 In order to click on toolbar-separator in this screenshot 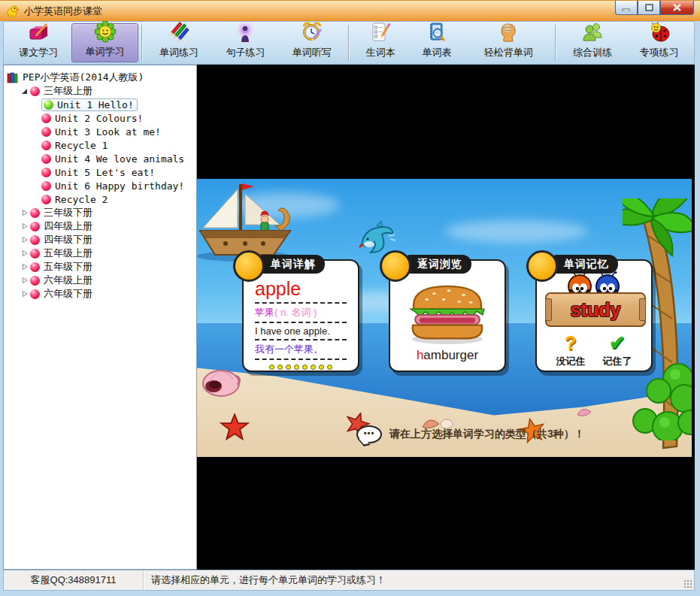, I will do `click(556, 43)`.